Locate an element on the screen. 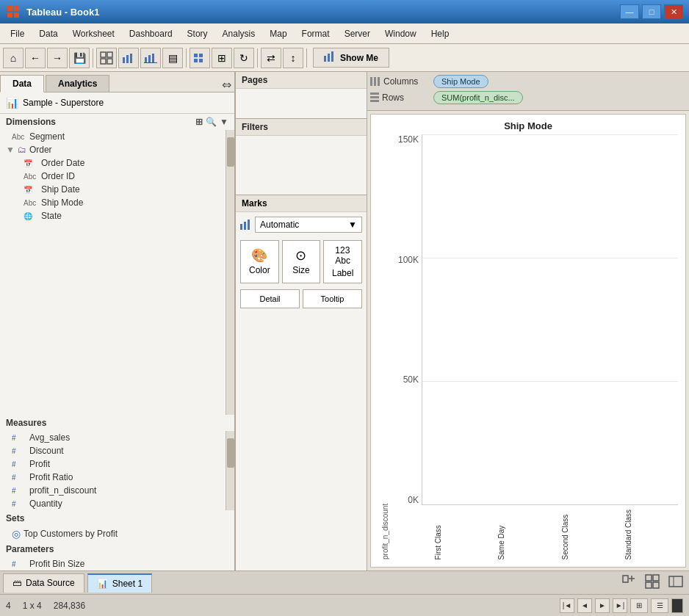  list-item: # Quantity is located at coordinates (113, 504).